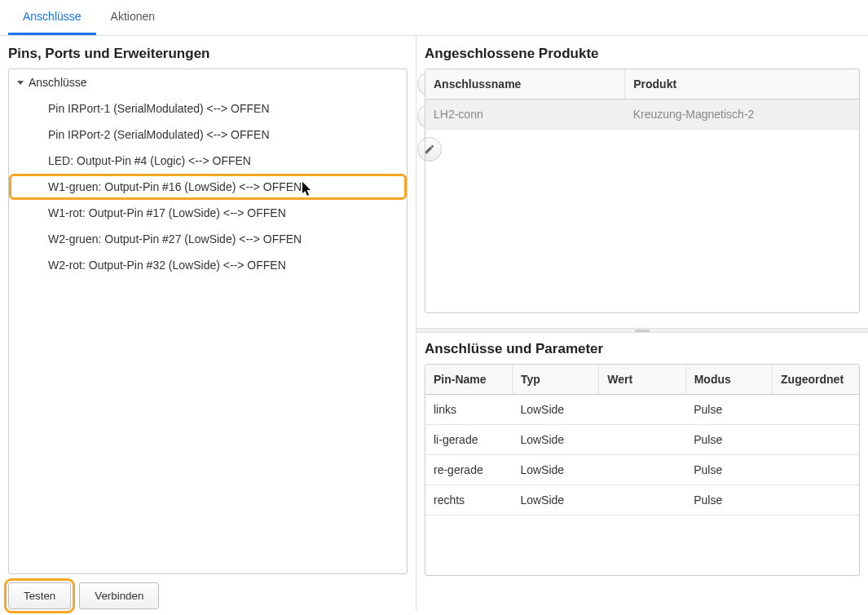  Describe the element at coordinates (208, 265) in the screenshot. I see `tree-item: W2-rot: Output-Pin #32 (LowSide) <--> OF…` at that location.